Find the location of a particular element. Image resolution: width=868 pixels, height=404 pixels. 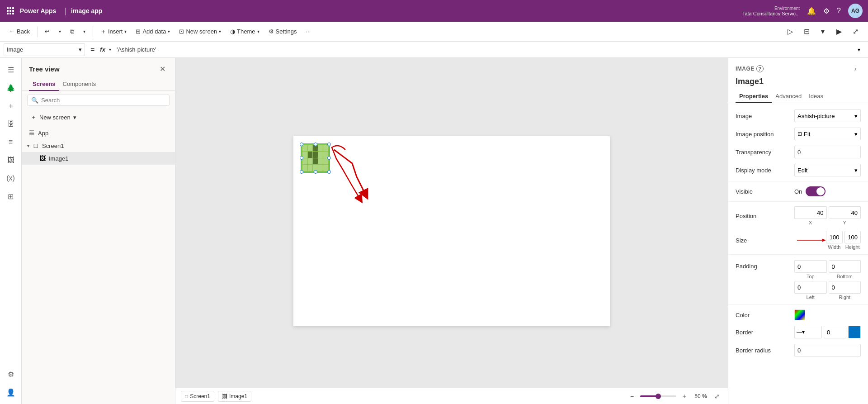

more-button: ··· is located at coordinates (308, 32).